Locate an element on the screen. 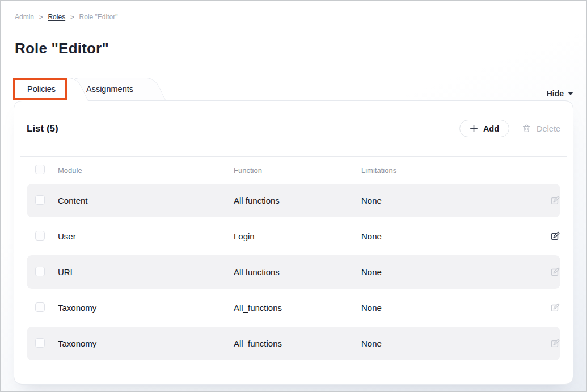  breadcrumb-item-current: Role "Editor" is located at coordinates (99, 17).